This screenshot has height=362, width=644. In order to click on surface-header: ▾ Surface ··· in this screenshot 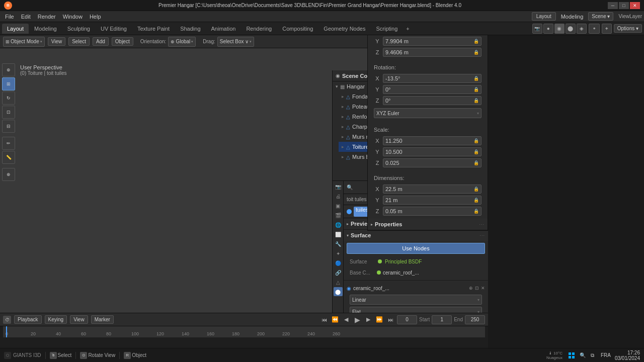, I will do `click(416, 235)`.